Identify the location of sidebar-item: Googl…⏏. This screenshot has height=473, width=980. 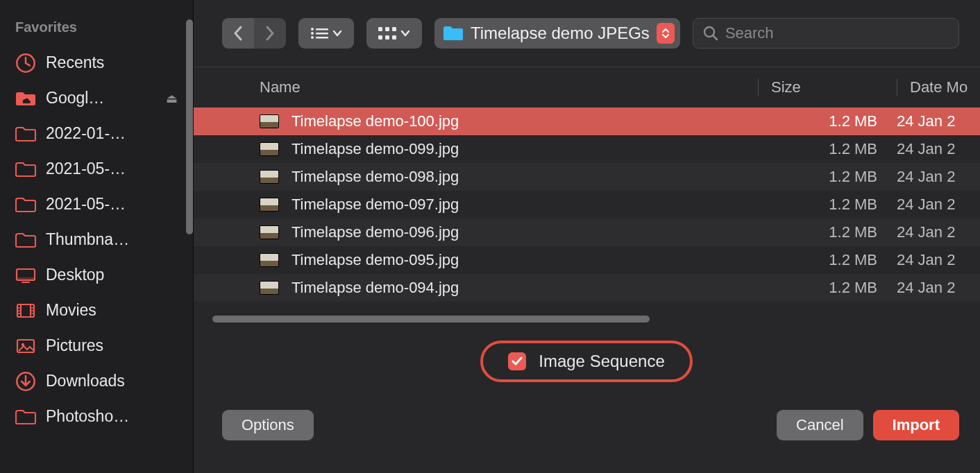
(96, 98).